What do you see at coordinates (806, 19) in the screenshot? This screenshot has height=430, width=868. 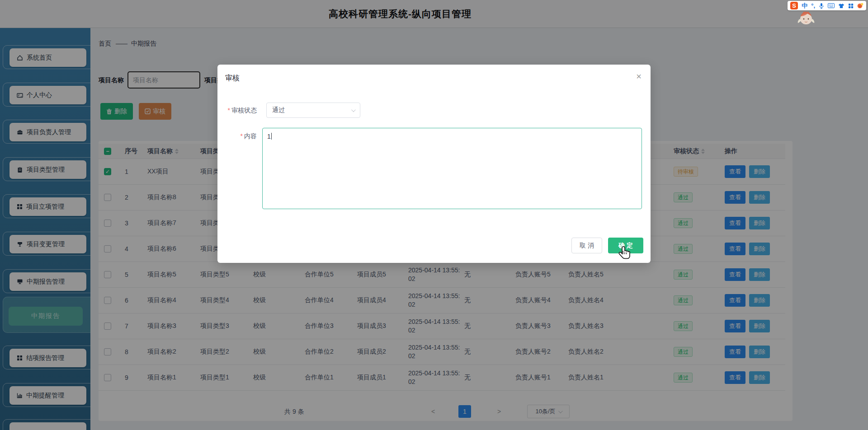 I see `ime-mascot-image` at bounding box center [806, 19].